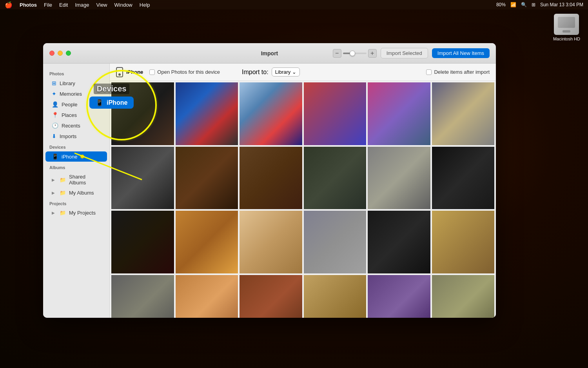  I want to click on sidebar-item-my-albums: ▶ 📁 My Albums, so click(76, 193).